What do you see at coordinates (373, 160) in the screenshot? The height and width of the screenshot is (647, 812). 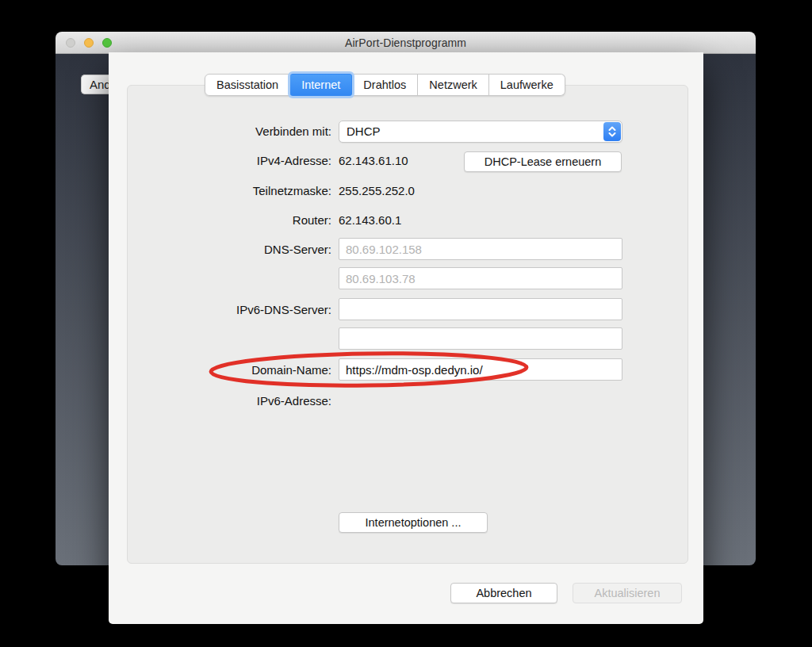 I see `ipv4-address-value: 62.143.61.10` at bounding box center [373, 160].